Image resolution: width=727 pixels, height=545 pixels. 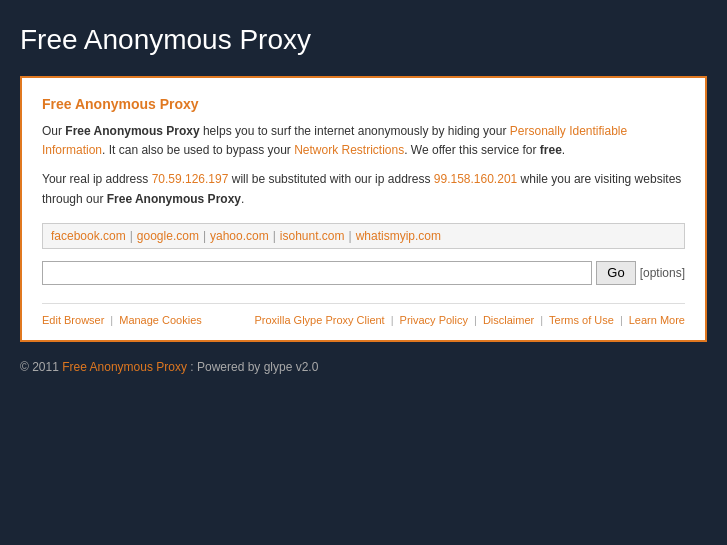 What do you see at coordinates (508, 320) in the screenshot?
I see `footer-link-disclaimer: Disclaimer` at bounding box center [508, 320].